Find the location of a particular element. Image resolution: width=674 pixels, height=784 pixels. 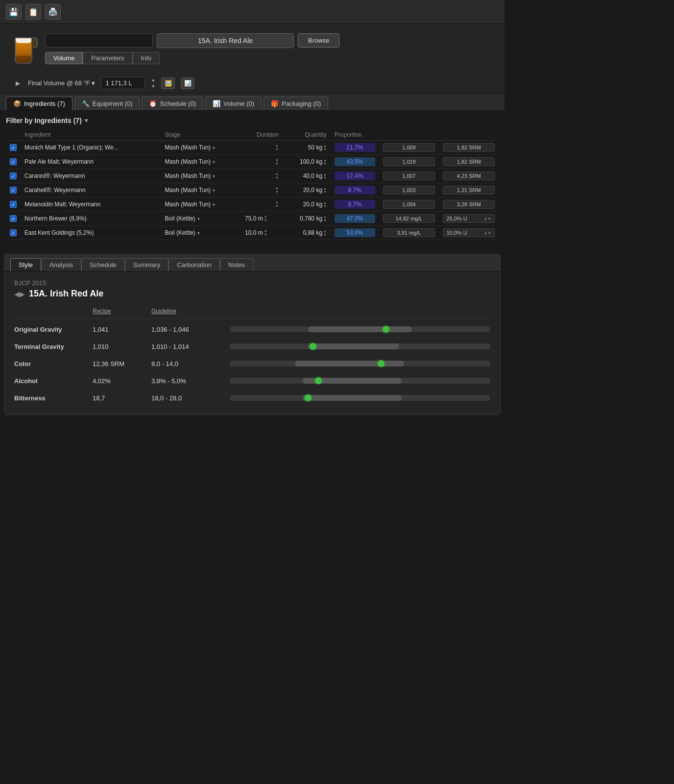

tab-schedule: ⏰ Schedule (0) is located at coordinates (172, 103).